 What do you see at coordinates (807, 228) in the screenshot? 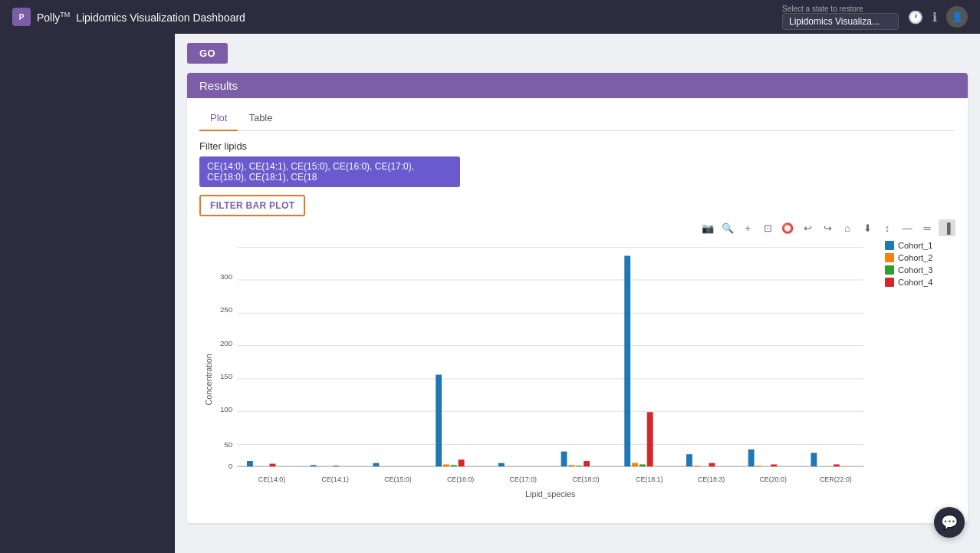
I see `undo-icon: ↩` at bounding box center [807, 228].